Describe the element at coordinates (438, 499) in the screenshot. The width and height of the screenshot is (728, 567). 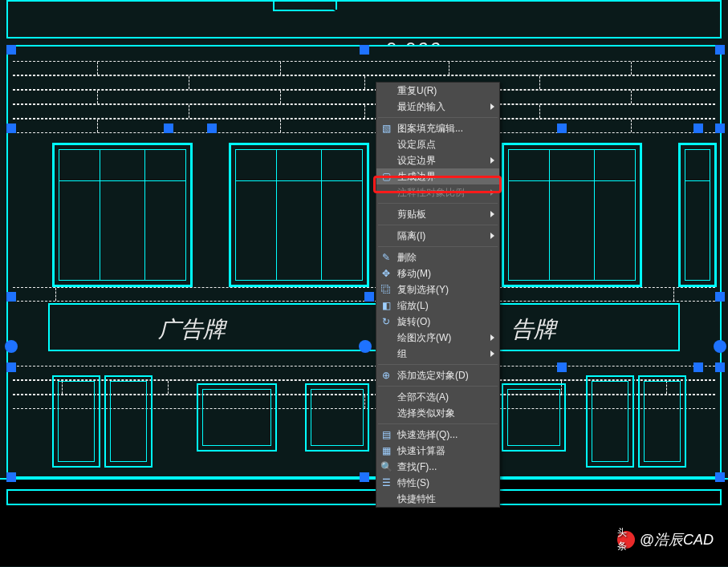
I see `menu-quick-properties: 快捷特性` at that location.